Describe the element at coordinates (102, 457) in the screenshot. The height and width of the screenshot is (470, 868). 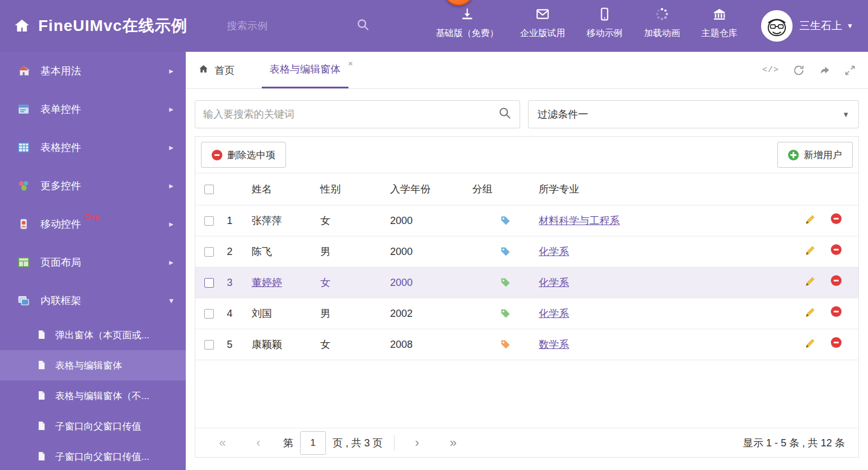
I see `sidebar-subitem-label: 子窗口向父窗口传值...` at that location.